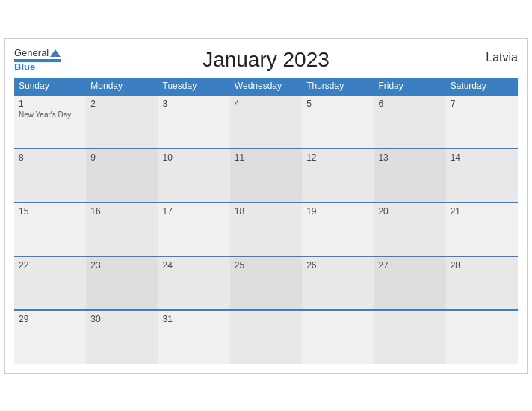 The height and width of the screenshot is (411, 532). I want to click on day-number: 4, so click(266, 104).